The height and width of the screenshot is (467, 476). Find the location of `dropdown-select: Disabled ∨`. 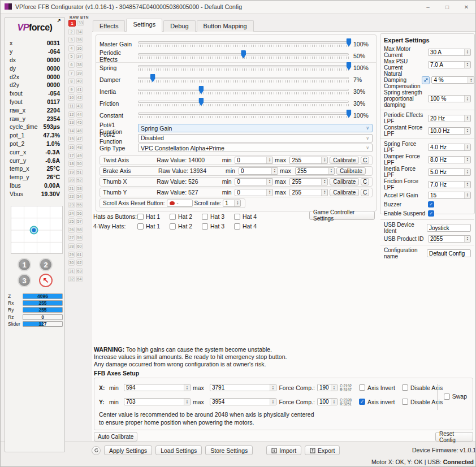

dropdown-select: Disabled ∨ is located at coordinates (256, 138).